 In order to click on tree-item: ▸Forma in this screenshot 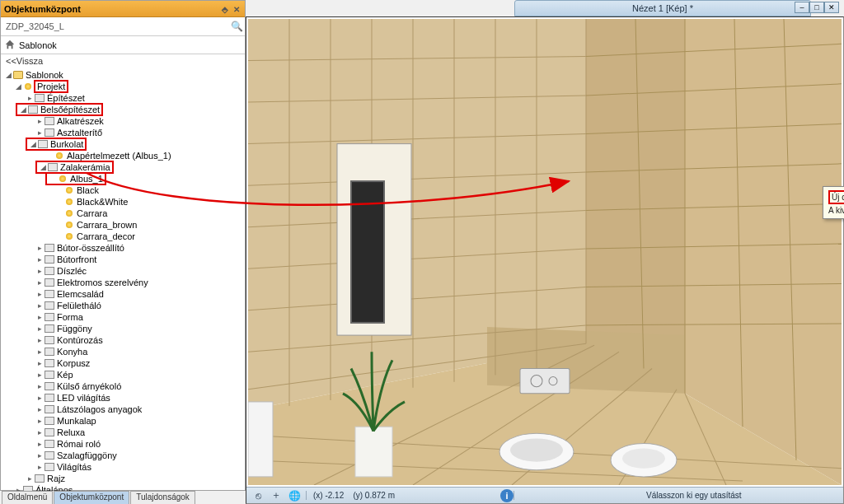, I will do `click(124, 317)`.